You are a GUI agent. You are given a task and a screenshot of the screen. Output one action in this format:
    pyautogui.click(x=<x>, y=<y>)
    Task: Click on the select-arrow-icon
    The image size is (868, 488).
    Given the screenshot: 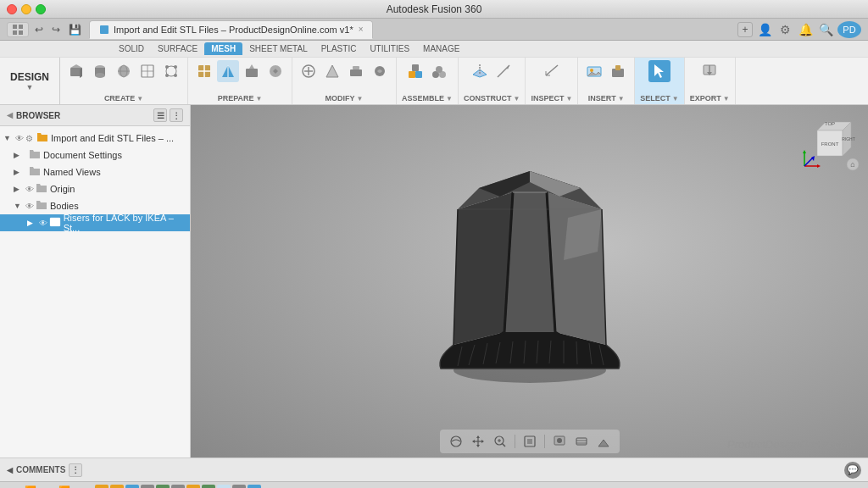 What is the action you would take?
    pyautogui.click(x=659, y=71)
    